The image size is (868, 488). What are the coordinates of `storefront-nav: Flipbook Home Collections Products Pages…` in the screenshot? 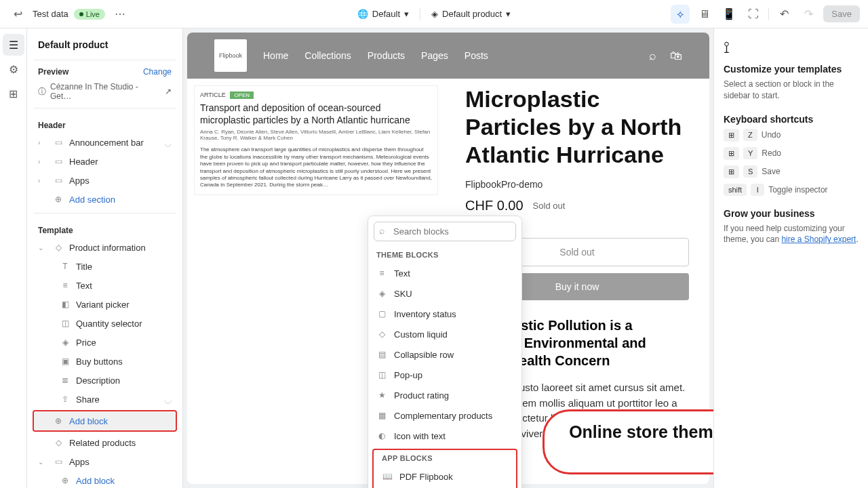 It's located at (448, 56).